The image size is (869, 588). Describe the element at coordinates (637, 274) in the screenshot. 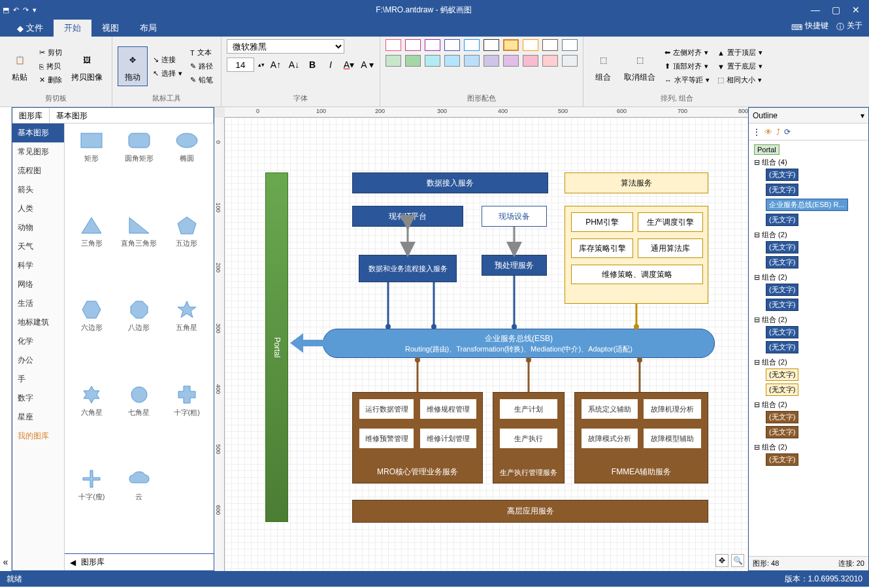

I see `dg-maint-policy: 维修策略、调度策略` at that location.